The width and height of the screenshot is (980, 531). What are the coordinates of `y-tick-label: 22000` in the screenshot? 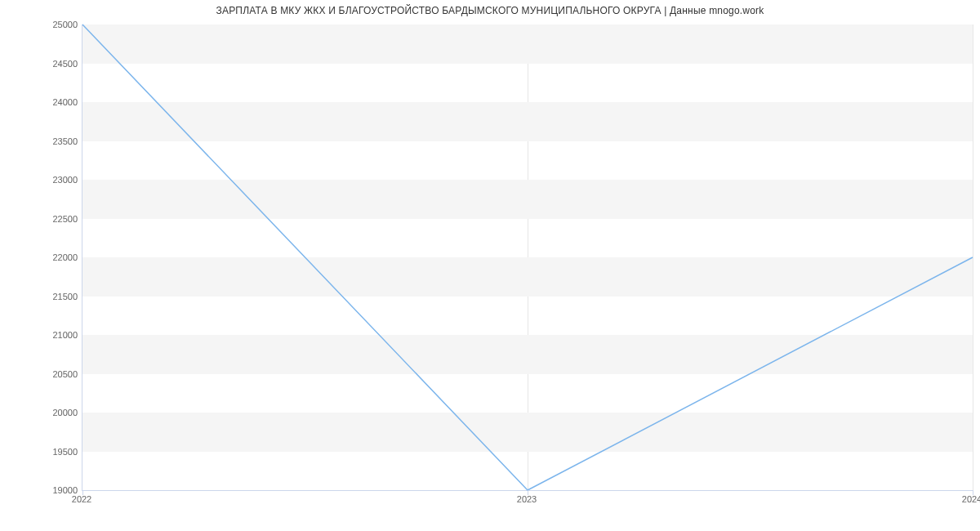 It's located at (53, 257).